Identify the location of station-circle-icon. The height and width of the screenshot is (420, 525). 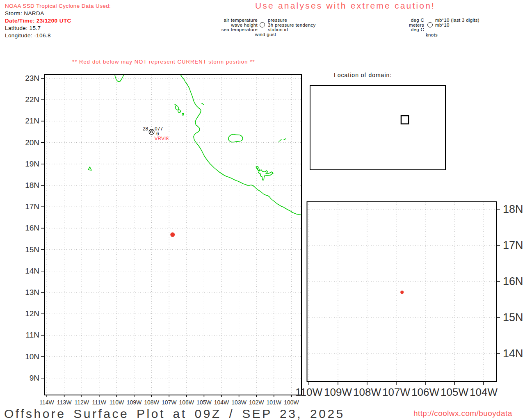
(262, 25).